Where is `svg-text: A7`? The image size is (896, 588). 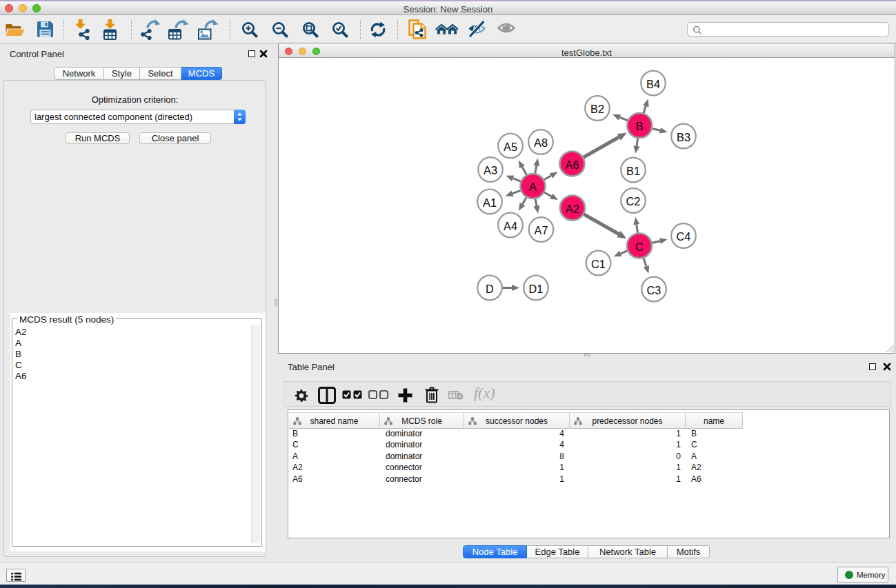
svg-text: A7 is located at coordinates (541, 230).